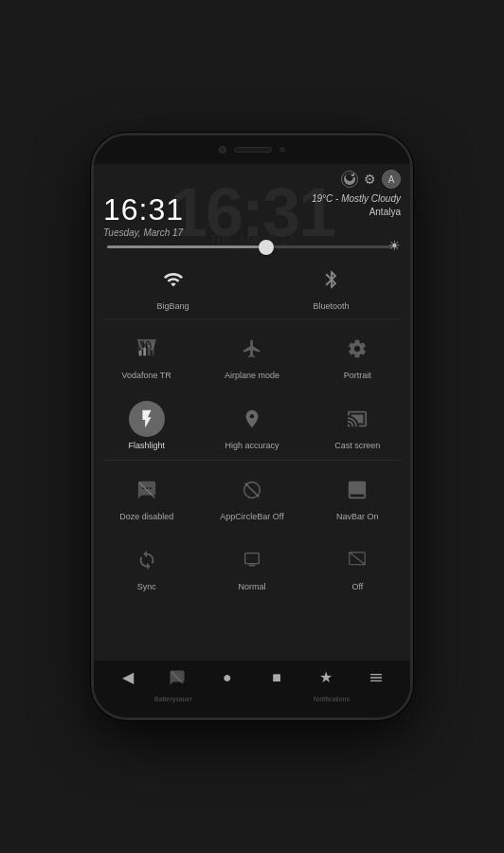 This screenshot has width=504, height=853. What do you see at coordinates (356, 212) in the screenshot?
I see `weather-location: Antalya` at bounding box center [356, 212].